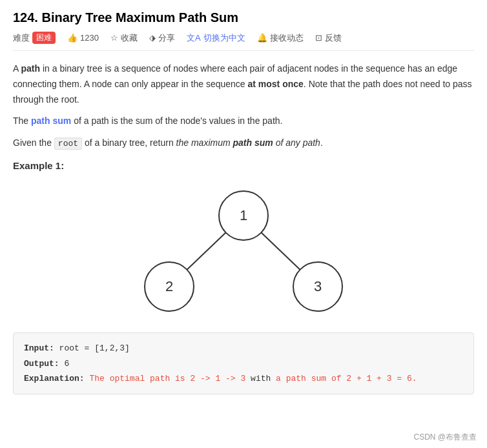 This screenshot has height=448, width=487. Describe the element at coordinates (65, 364) in the screenshot. I see `output-value: 6` at that location.